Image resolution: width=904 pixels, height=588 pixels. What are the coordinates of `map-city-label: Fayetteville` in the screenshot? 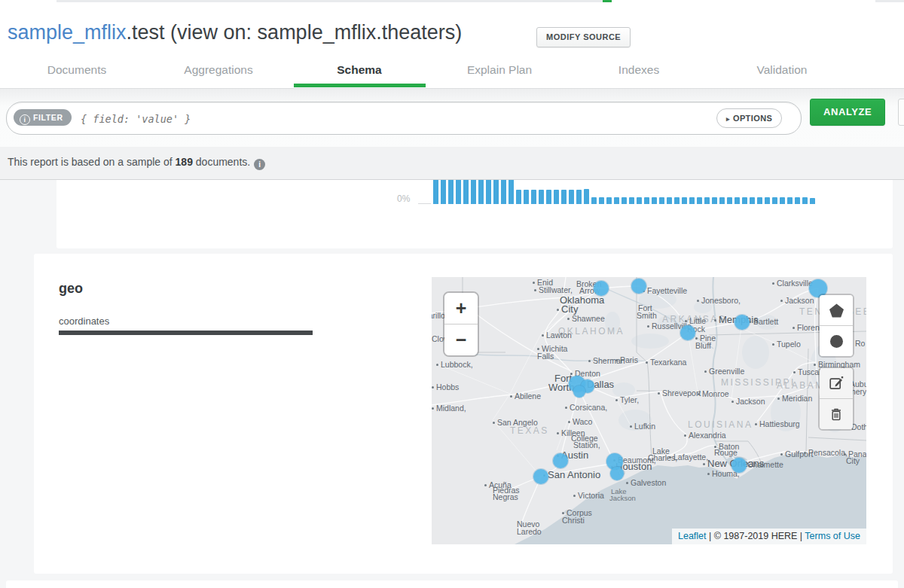 It's located at (664, 291).